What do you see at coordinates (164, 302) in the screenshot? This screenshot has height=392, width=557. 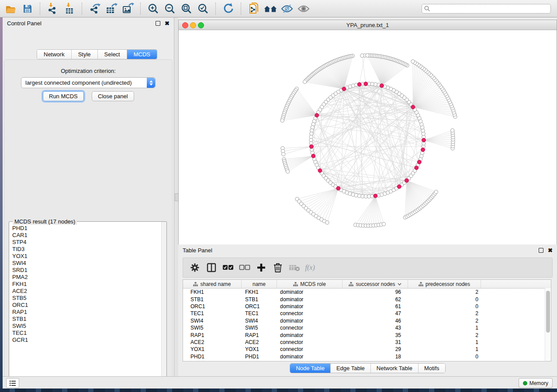 I see `mcds-list-scrollbar` at bounding box center [164, 302].